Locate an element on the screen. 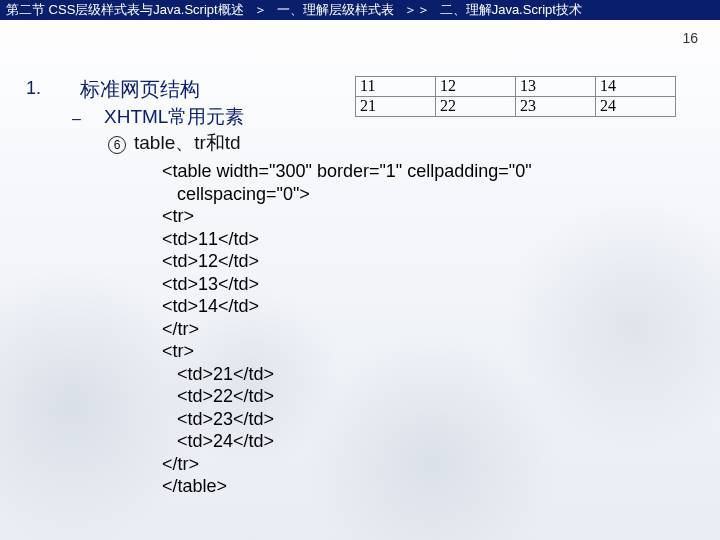  outline-heading-2: XHTML常用元素 is located at coordinates (174, 117).